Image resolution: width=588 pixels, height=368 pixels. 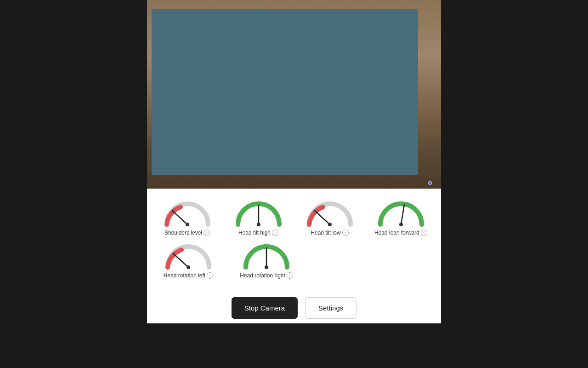 I want to click on info-icon-head-rotation-right: i, so click(x=290, y=276).